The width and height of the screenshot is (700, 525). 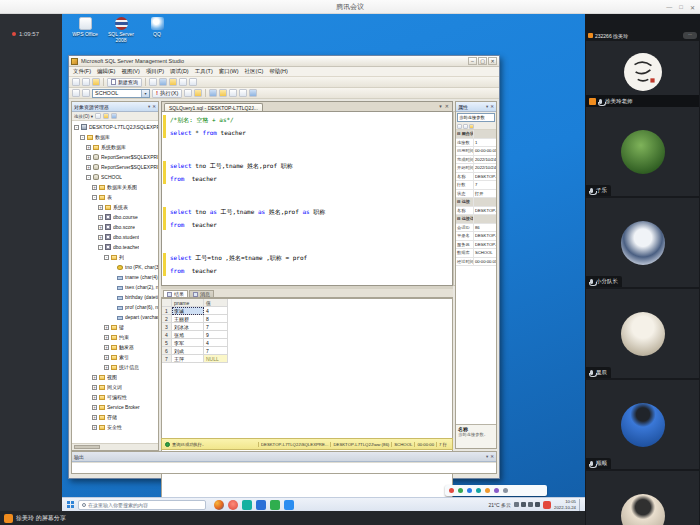 What do you see at coordinates (307, 319) in the screenshot?
I see `table-row: 2 王丽群 8` at bounding box center [307, 319].